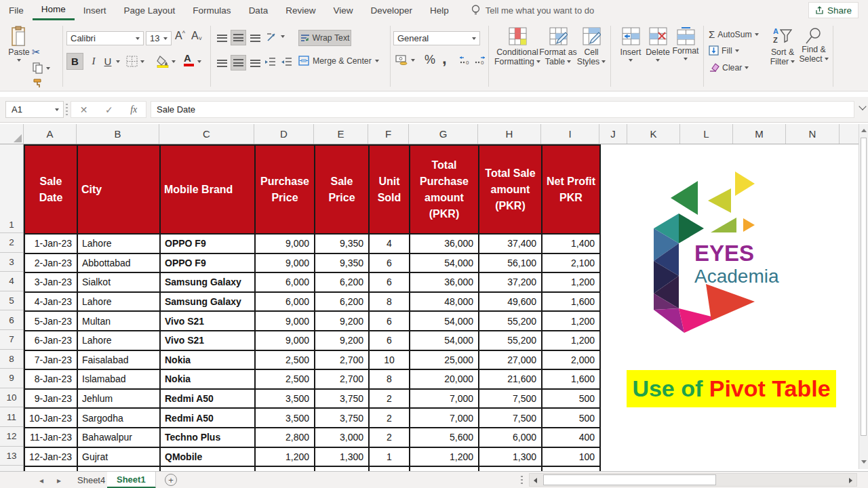 This screenshot has width=868, height=488. I want to click on conditional-formatting-button: Conditional Formatting, so click(517, 47).